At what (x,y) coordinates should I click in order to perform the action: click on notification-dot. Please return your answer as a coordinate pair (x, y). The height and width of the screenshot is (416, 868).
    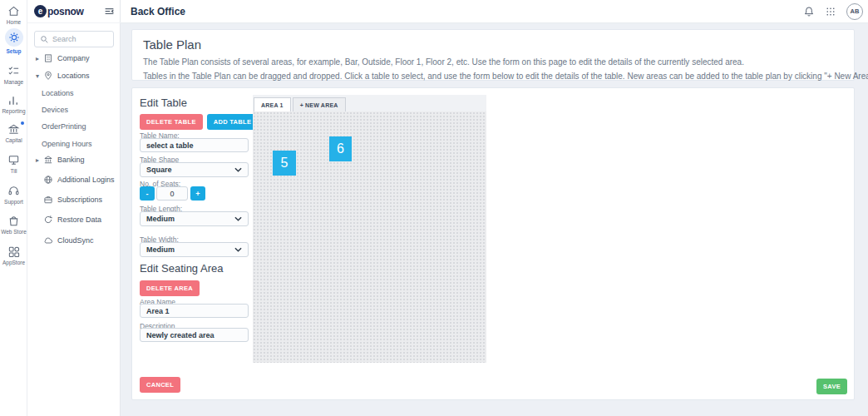
    Looking at the image, I should click on (22, 123).